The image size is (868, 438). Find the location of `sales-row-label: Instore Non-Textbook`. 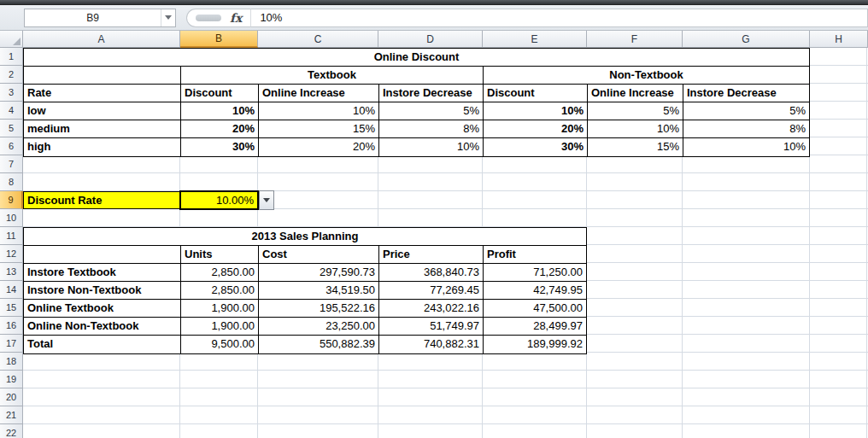

sales-row-label: Instore Non-Textbook is located at coordinates (103, 290).